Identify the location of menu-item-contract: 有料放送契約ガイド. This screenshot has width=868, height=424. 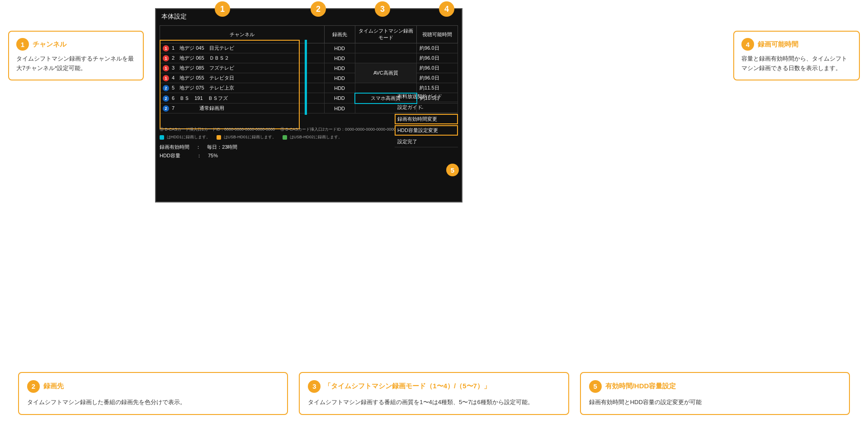
(426, 97).